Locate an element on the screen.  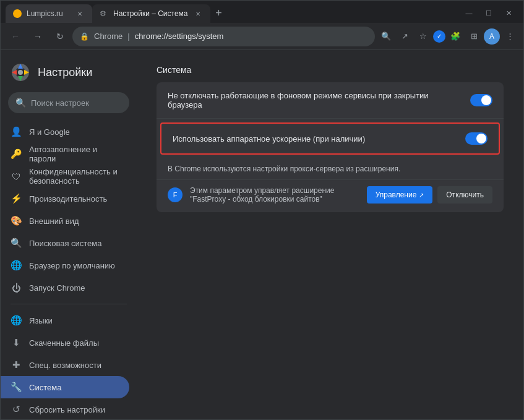
extension-active-icon: ✓ is located at coordinates (439, 36).